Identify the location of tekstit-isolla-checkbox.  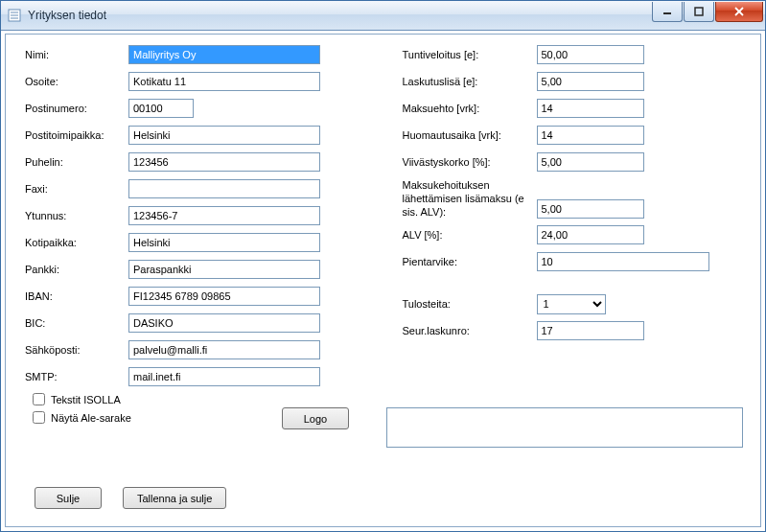
(38, 399).